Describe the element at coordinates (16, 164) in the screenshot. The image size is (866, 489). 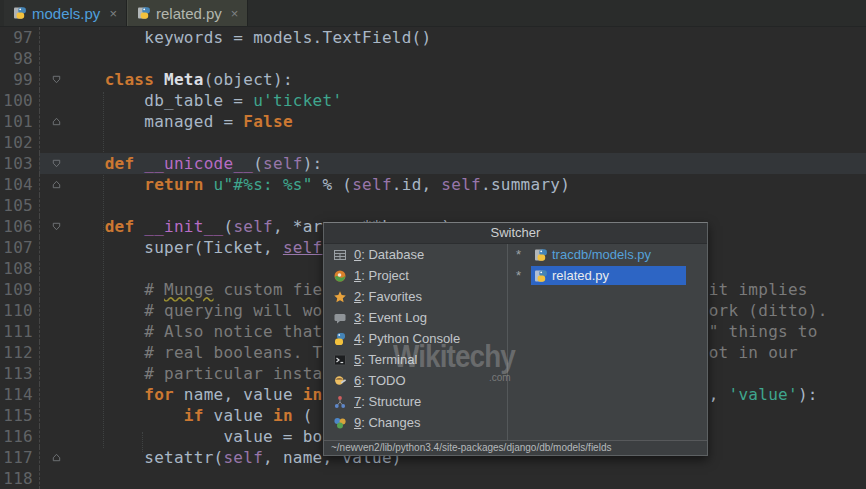
I see `line-number: 103` at that location.